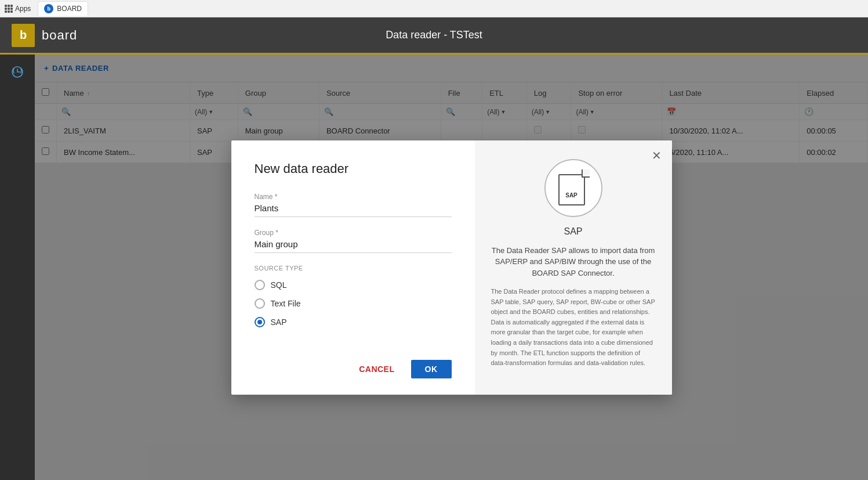 The height and width of the screenshot is (480, 868). I want to click on name-field-label: Name *, so click(353, 197).